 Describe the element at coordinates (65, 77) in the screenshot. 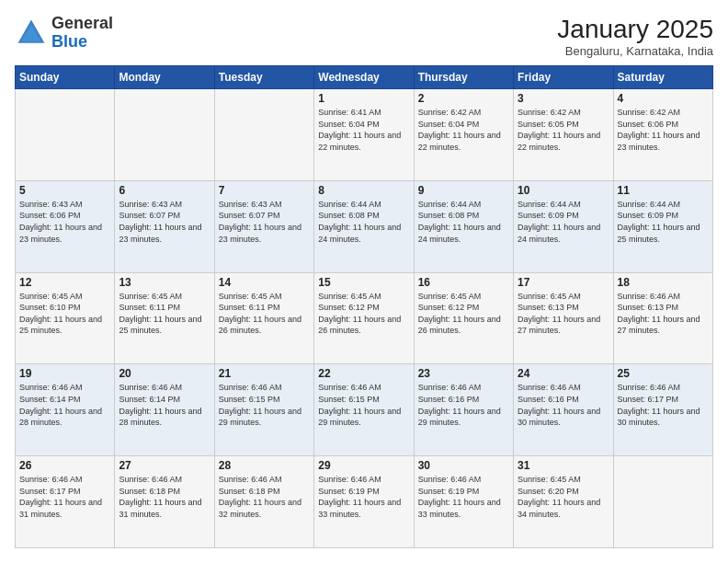

I see `weekday-header: Sunday` at that location.